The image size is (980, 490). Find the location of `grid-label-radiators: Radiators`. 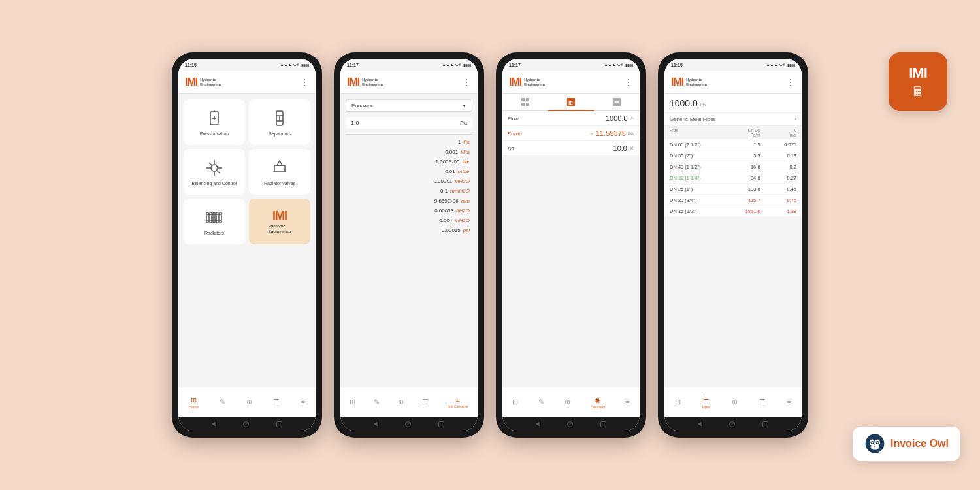

grid-label-radiators: Radiators is located at coordinates (214, 233).